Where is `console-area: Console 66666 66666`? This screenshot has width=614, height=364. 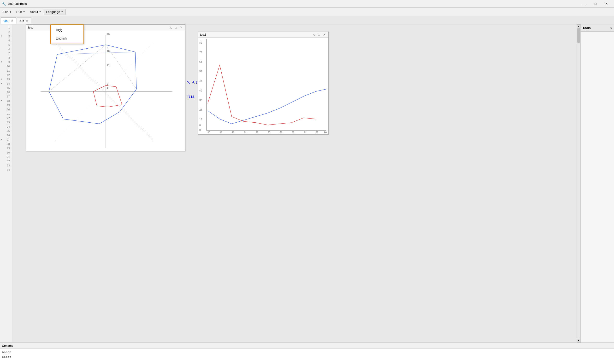 console-area: Console 66666 66666 is located at coordinates (307, 353).